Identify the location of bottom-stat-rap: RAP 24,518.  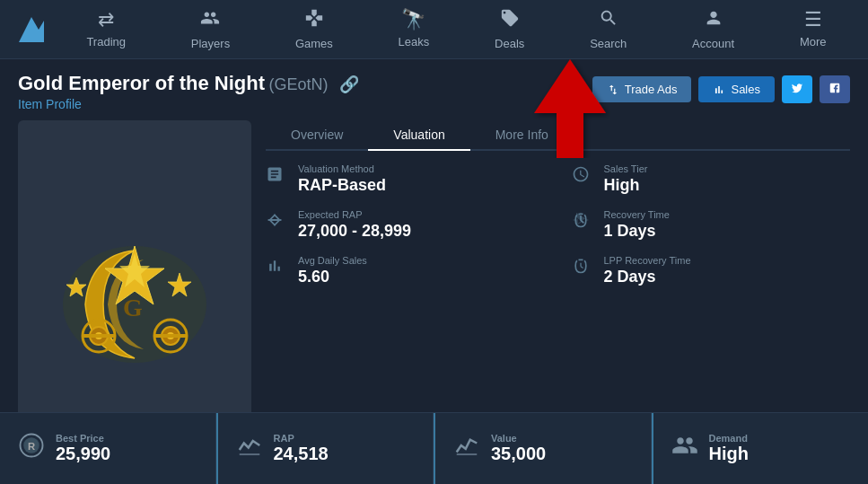
(325, 449).